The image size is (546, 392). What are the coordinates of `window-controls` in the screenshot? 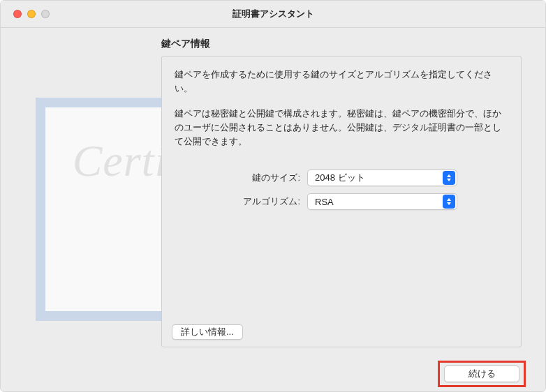 It's located at (31, 14).